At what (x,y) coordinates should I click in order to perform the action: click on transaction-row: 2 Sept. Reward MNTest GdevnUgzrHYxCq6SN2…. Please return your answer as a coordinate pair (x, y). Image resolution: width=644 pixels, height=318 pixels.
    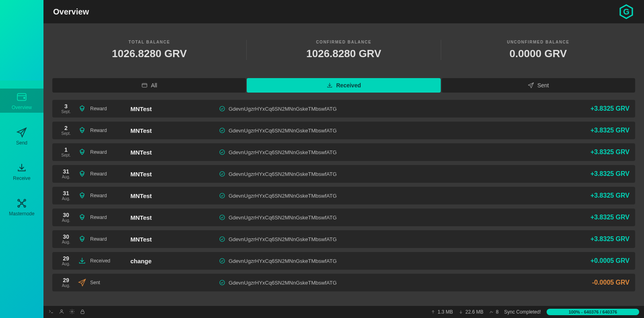
    Looking at the image, I should click on (344, 130).